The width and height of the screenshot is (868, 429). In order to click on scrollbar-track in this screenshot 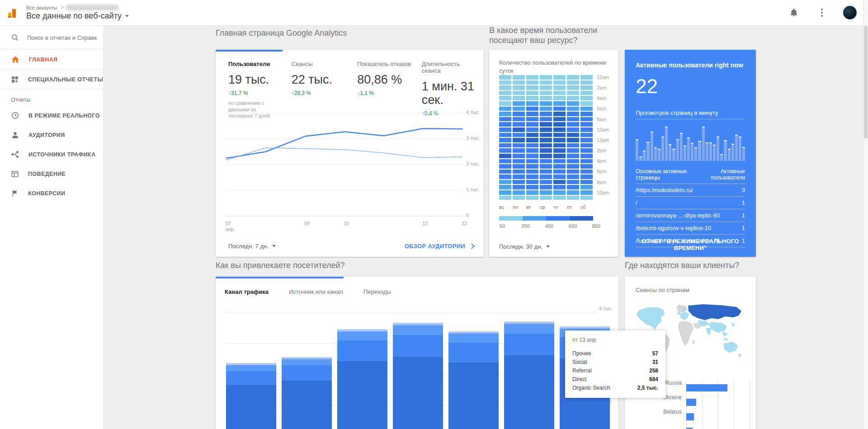, I will do `click(865, 214)`.